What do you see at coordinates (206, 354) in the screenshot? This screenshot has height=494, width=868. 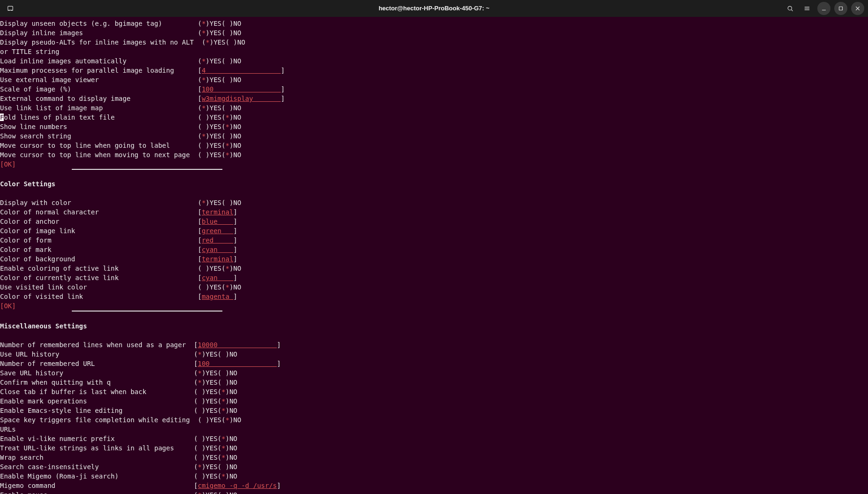 I see `misc-row-1-radio-yes: (*)YES` at bounding box center [206, 354].